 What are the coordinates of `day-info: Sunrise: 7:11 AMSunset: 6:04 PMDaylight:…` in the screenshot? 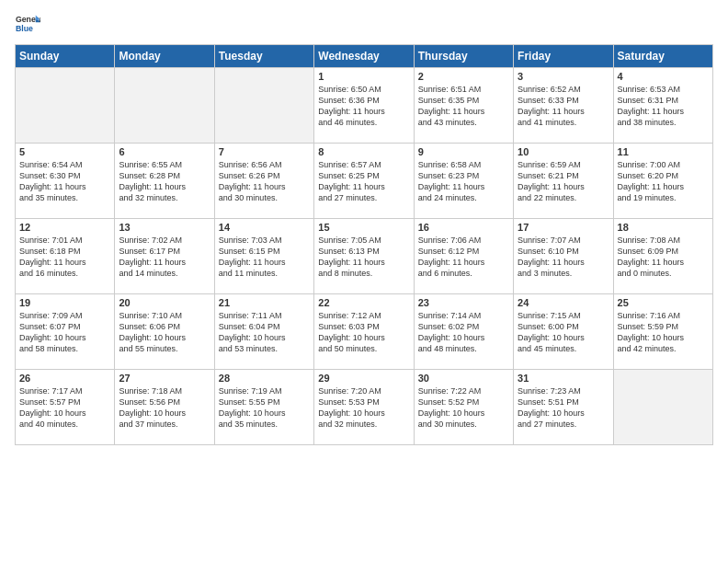 It's located at (265, 333).